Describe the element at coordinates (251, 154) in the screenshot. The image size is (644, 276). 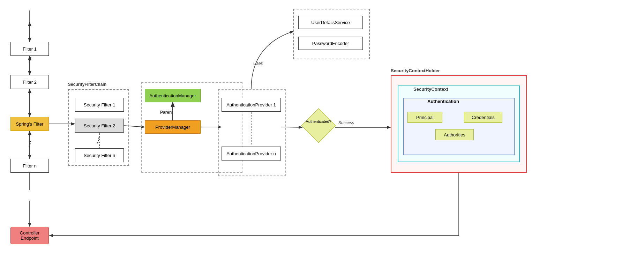
I see `apn-label: AuthenticationProvider n` at that location.